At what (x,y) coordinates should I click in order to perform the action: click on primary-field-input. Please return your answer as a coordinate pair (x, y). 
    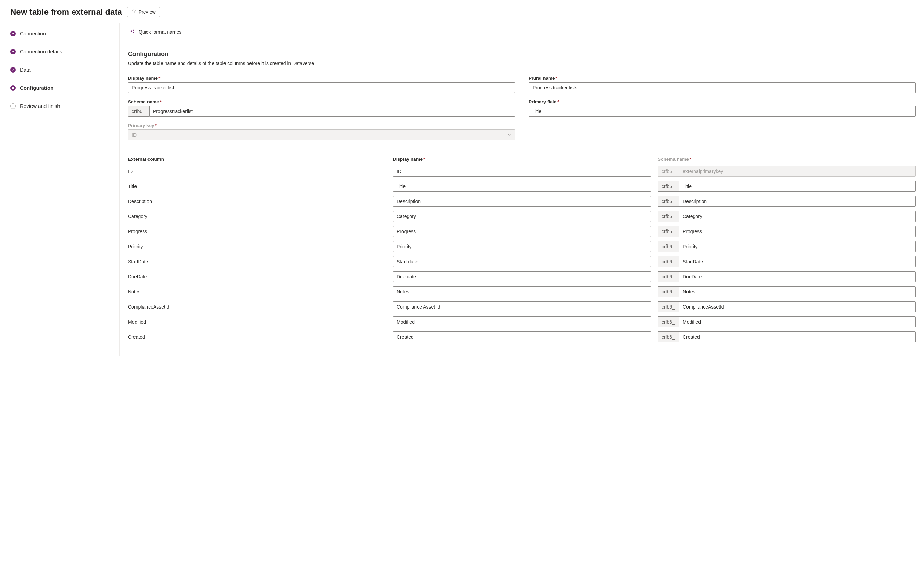
    Looking at the image, I should click on (722, 111).